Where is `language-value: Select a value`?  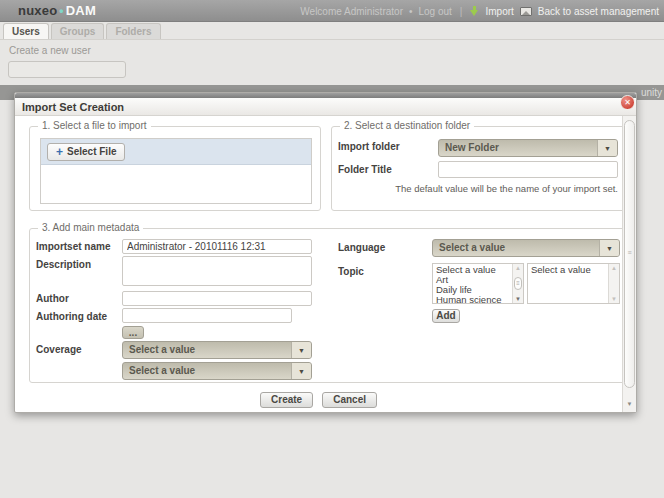 language-value: Select a value is located at coordinates (516, 248).